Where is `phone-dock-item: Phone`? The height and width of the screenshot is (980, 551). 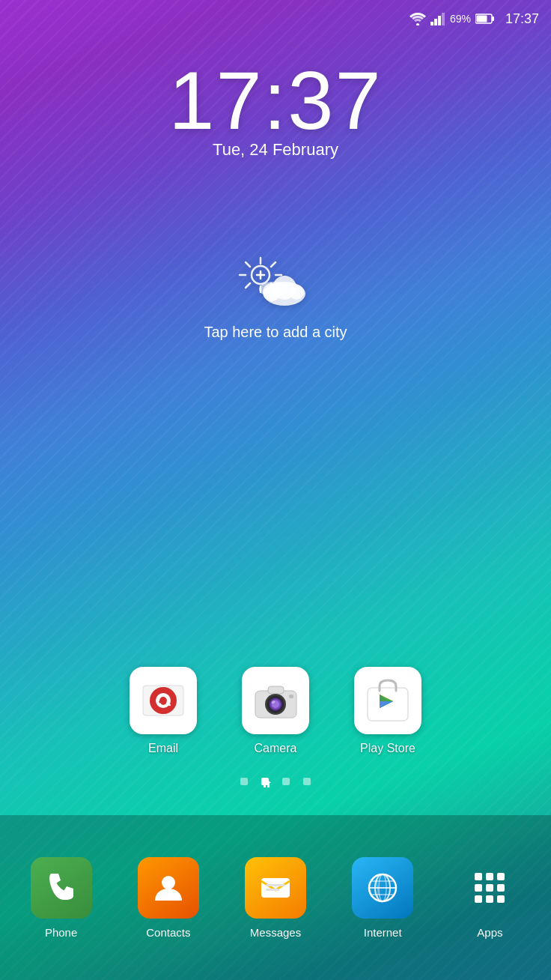
phone-dock-item: Phone is located at coordinates (61, 898).